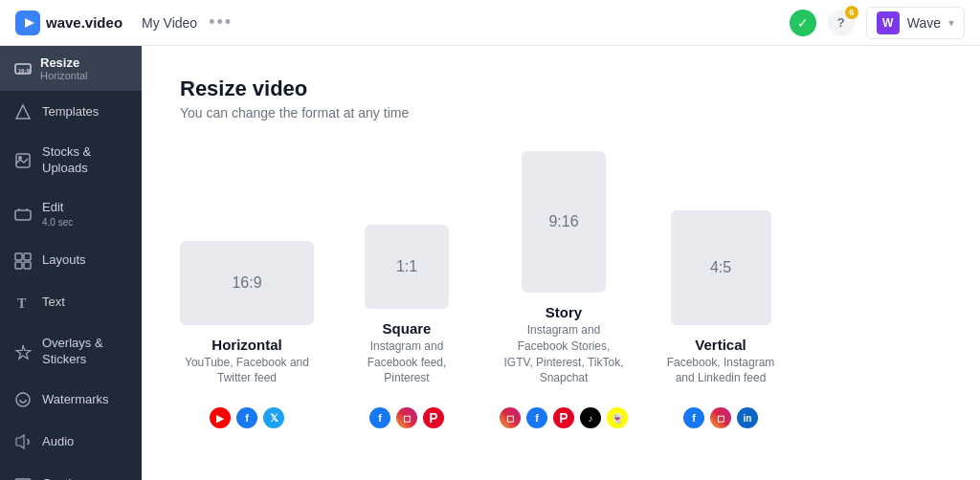 This screenshot has height=480, width=980. Describe the element at coordinates (247, 283) in the screenshot. I see `format-ratio-horizontal: 16:9` at that location.